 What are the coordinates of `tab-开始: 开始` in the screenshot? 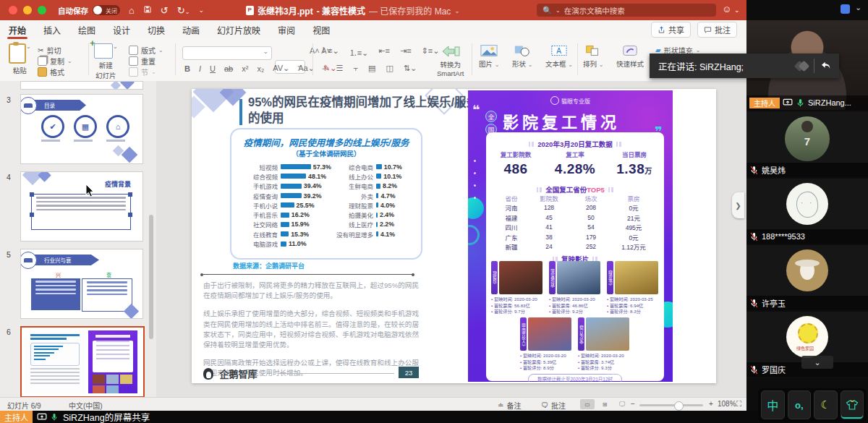 It's located at (17, 30).